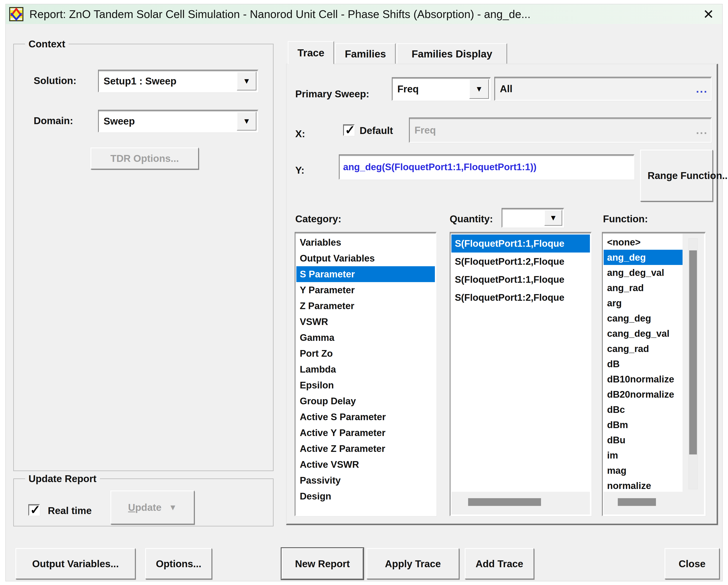  What do you see at coordinates (366, 417) in the screenshot?
I see `list-item: Active S Parameter` at bounding box center [366, 417].